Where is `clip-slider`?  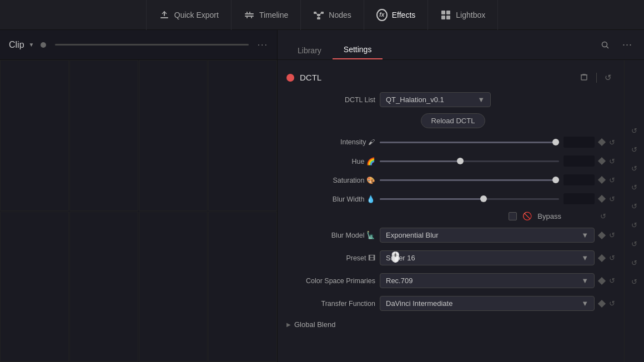 clip-slider is located at coordinates (152, 44).